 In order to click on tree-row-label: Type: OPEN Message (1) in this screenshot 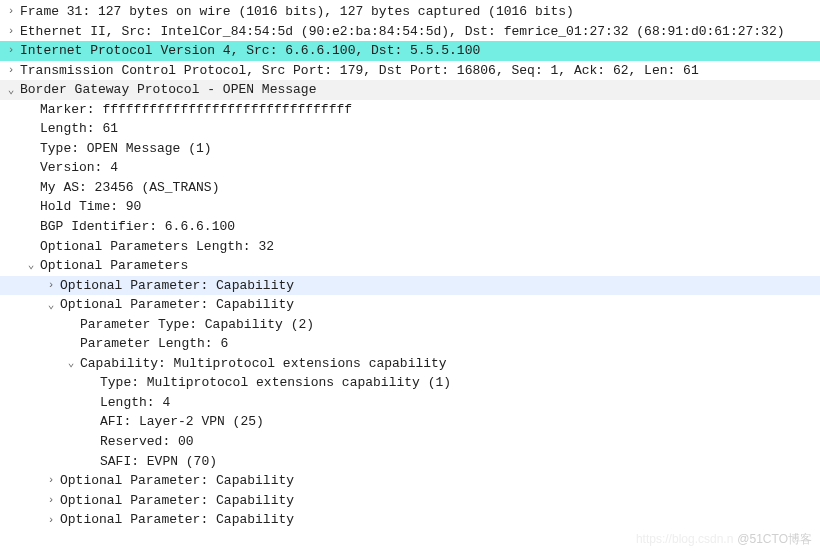, I will do `click(126, 149)`.